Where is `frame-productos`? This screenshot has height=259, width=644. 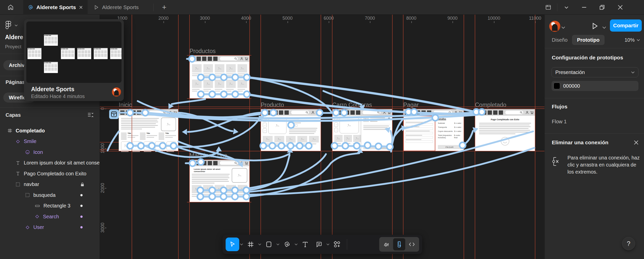 frame-productos is located at coordinates (220, 77).